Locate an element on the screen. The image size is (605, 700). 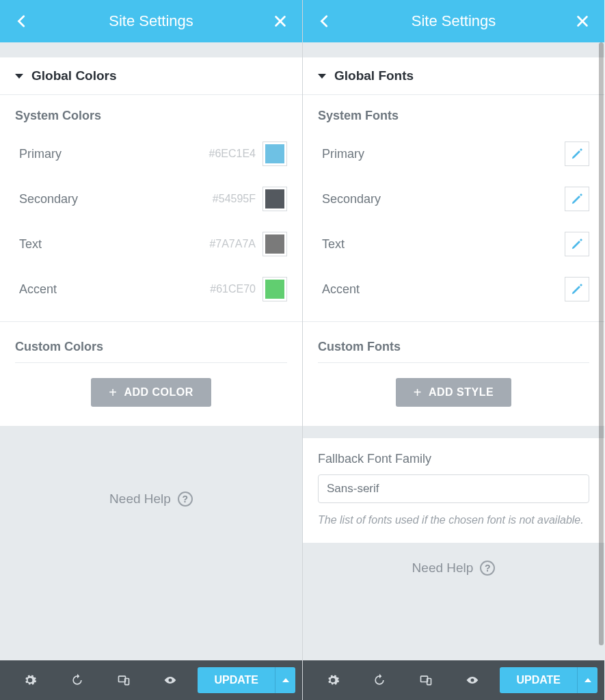
font-row-primary: Primary is located at coordinates (454, 154).